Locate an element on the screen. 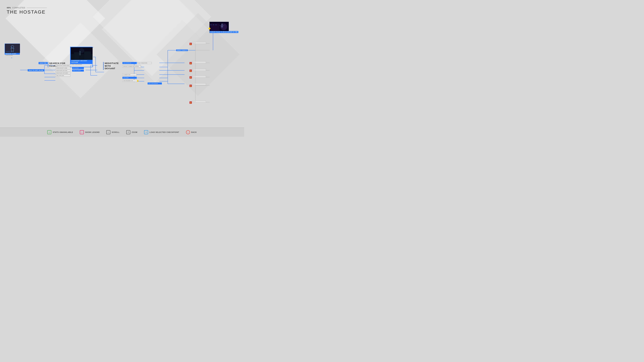  load-checkpoint-control: ✕ LOAD SELECTED CHECKPOINT is located at coordinates (162, 132).